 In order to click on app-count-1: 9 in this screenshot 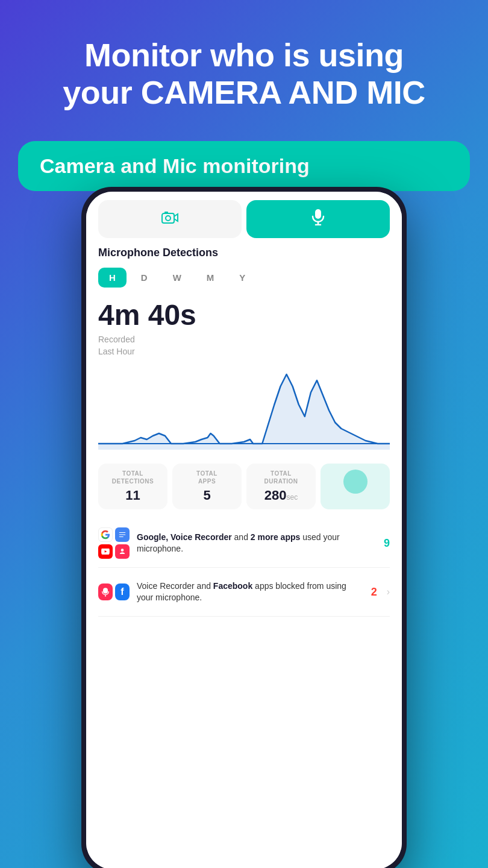, I will do `click(387, 544)`.